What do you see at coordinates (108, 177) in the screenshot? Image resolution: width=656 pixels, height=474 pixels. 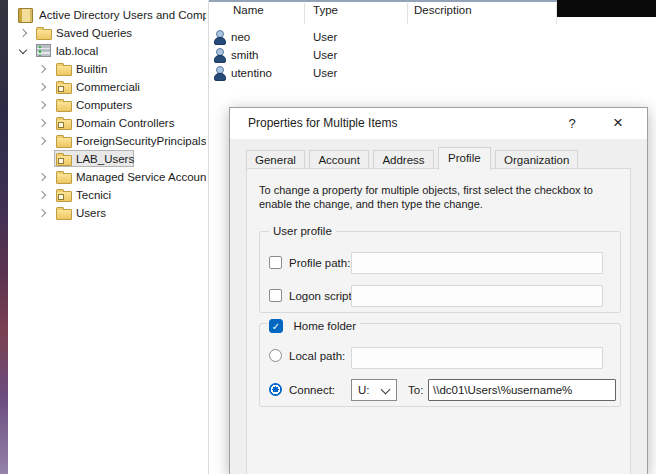 I see `tree-item-managed-service-accounts: Managed Service Accounts` at bounding box center [108, 177].